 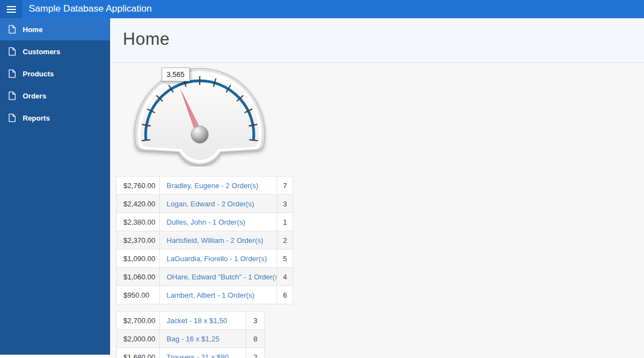 I want to click on product-order-link: Bag - 16 x $1,25, so click(x=193, y=339).